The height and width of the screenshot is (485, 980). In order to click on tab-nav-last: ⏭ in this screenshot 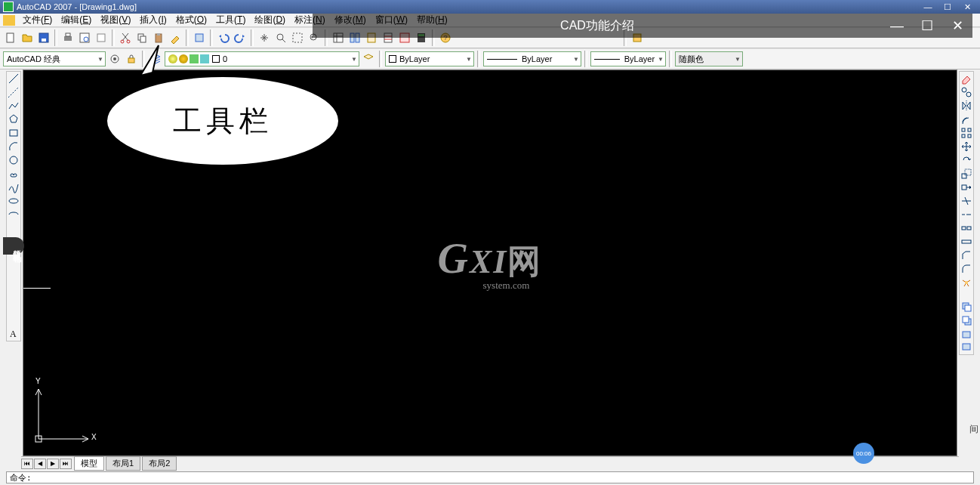, I will do `click(66, 464)`.